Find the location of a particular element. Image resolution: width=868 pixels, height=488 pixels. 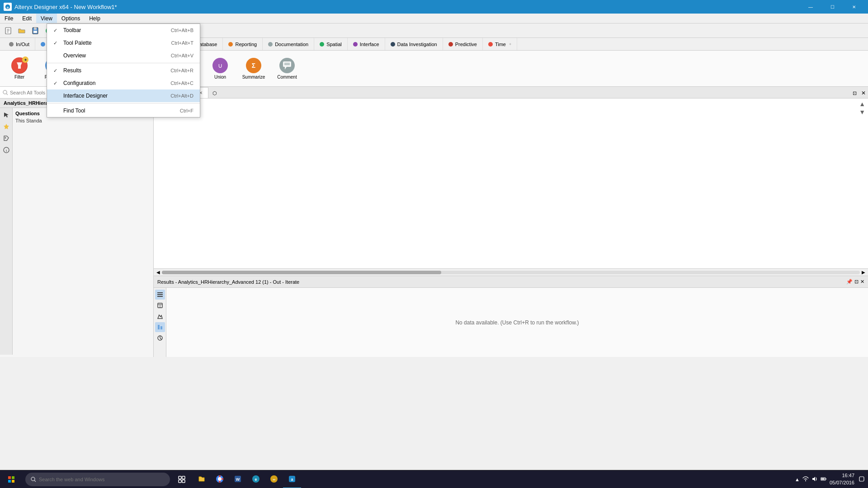

results-undock-button: ⊡ is located at coordinates (856, 282).